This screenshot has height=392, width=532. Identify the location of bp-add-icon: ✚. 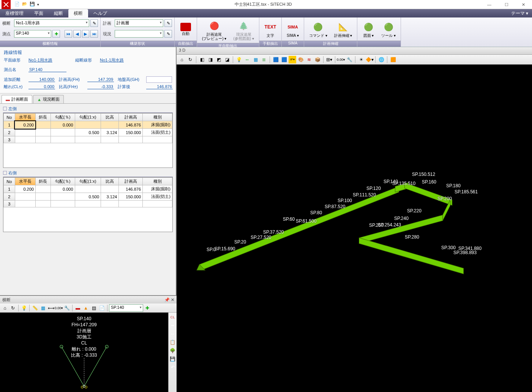
(147, 308).